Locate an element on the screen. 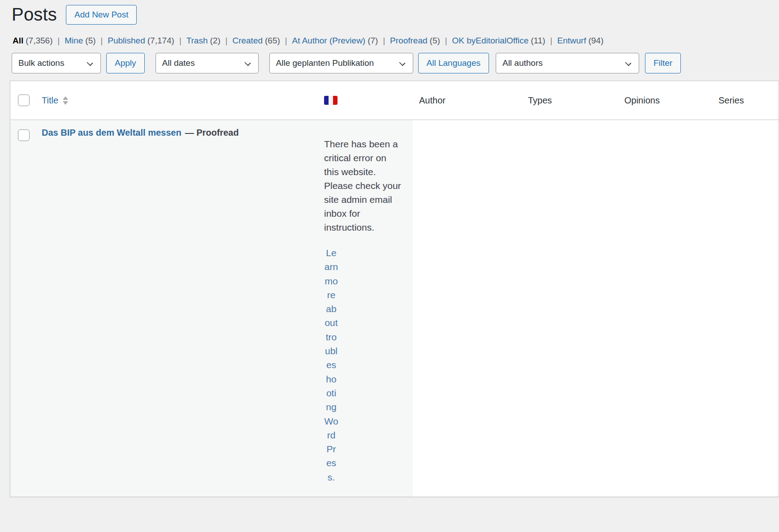 This screenshot has width=779, height=532. author-column-header: Author is located at coordinates (467, 100).